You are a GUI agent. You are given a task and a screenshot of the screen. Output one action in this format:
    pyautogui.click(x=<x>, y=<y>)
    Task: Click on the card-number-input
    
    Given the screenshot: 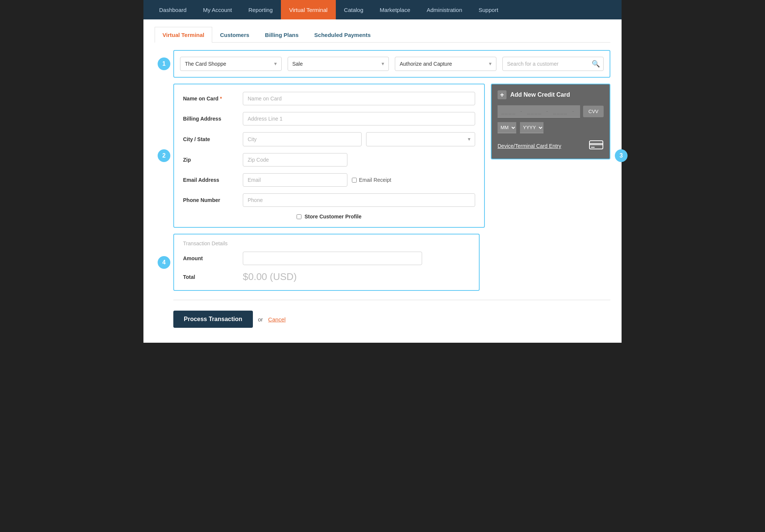 What is the action you would take?
    pyautogui.click(x=539, y=111)
    